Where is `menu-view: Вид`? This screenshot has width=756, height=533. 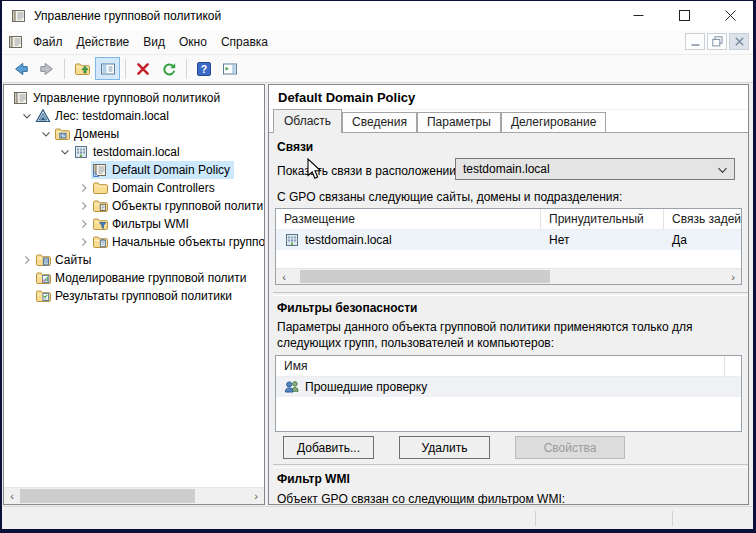 menu-view: Вид is located at coordinates (154, 42).